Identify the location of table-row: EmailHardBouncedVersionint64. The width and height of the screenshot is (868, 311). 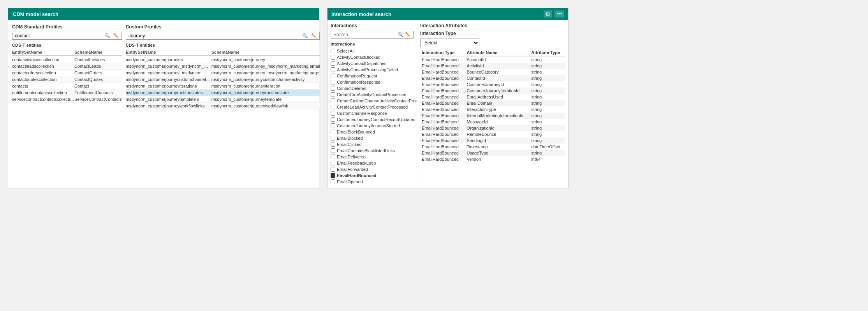
(493, 159).